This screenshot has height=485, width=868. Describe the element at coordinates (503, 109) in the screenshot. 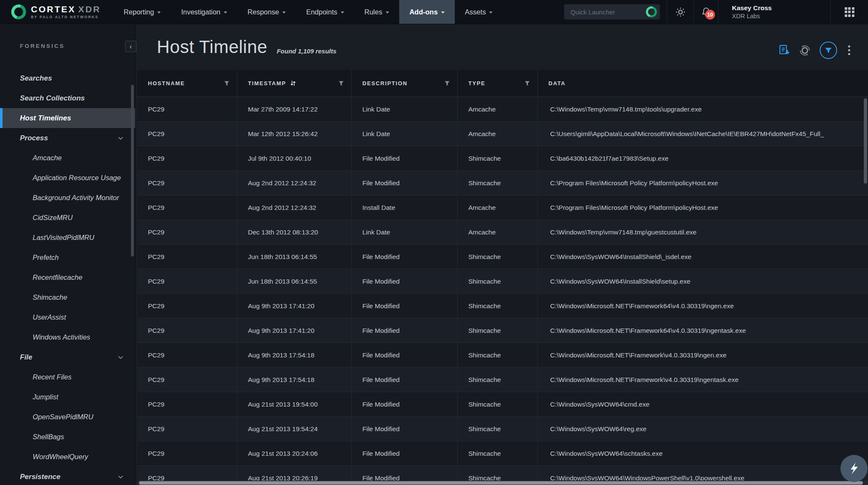

I see `table-row: PC29 Mar 27th 2009 14:17:22 Link Date Am…` at that location.